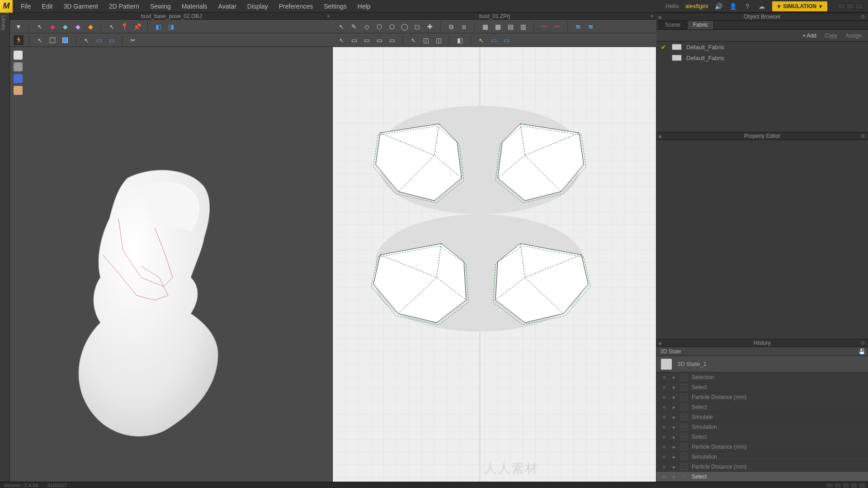  What do you see at coordinates (426, 40) in the screenshot?
I see `mtool2-g: ◫` at bounding box center [426, 40].